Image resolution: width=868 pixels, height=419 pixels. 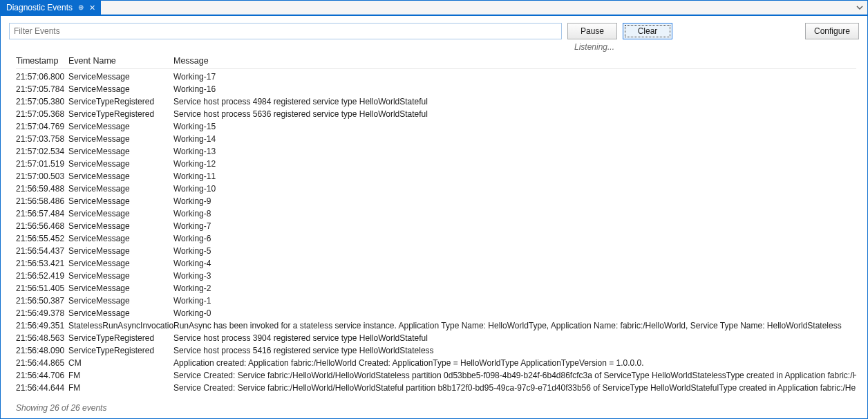 I want to click on toolbar-menu-dropdown-icon, so click(x=860, y=8).